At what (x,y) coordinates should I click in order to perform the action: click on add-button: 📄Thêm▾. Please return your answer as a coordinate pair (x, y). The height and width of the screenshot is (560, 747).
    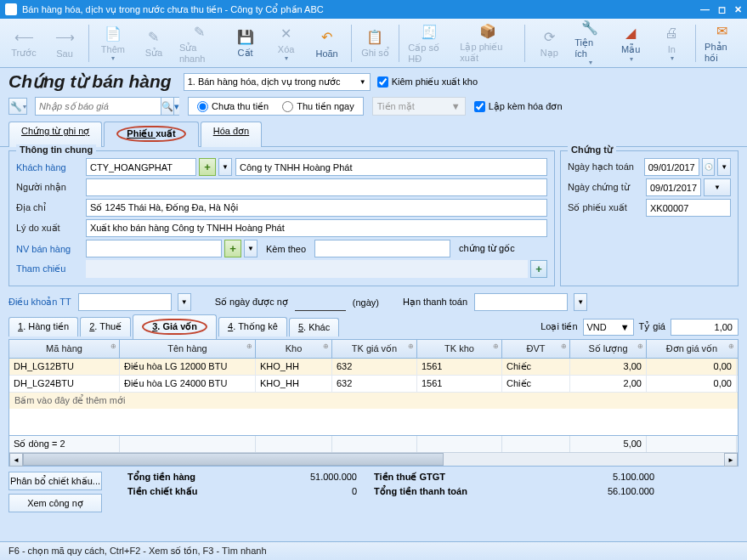
    Looking at the image, I should click on (113, 43).